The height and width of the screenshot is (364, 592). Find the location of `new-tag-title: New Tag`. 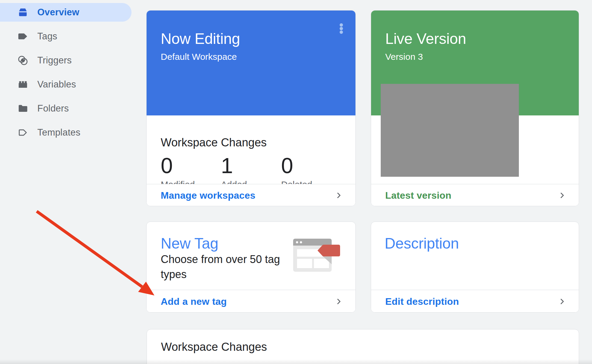

new-tag-title: New Tag is located at coordinates (190, 243).